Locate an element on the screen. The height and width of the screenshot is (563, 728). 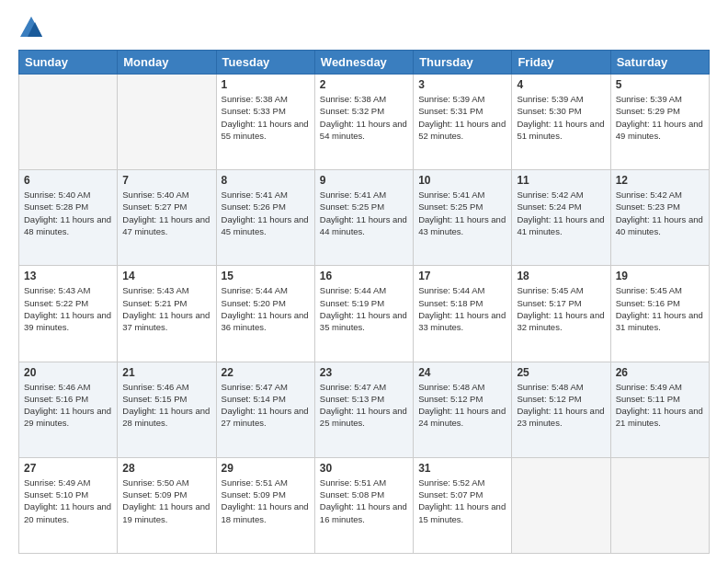
weekday-header-thursday: Thursday is located at coordinates (463, 63).